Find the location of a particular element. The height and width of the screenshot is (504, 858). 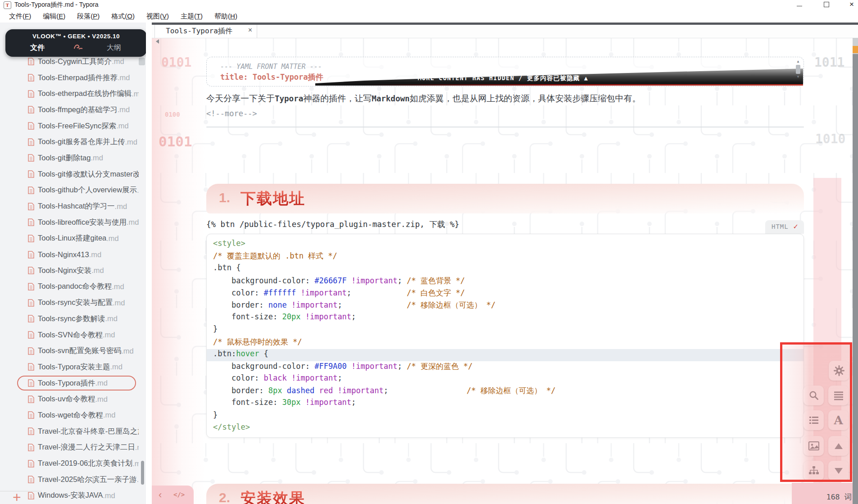

horizontal-rule is located at coordinates (505, 127).